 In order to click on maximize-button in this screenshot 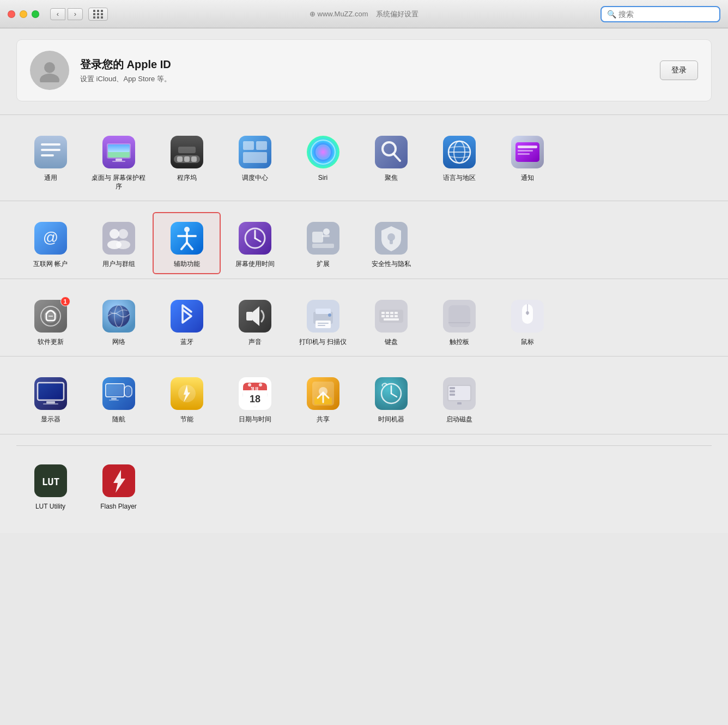, I will do `click(35, 14)`.